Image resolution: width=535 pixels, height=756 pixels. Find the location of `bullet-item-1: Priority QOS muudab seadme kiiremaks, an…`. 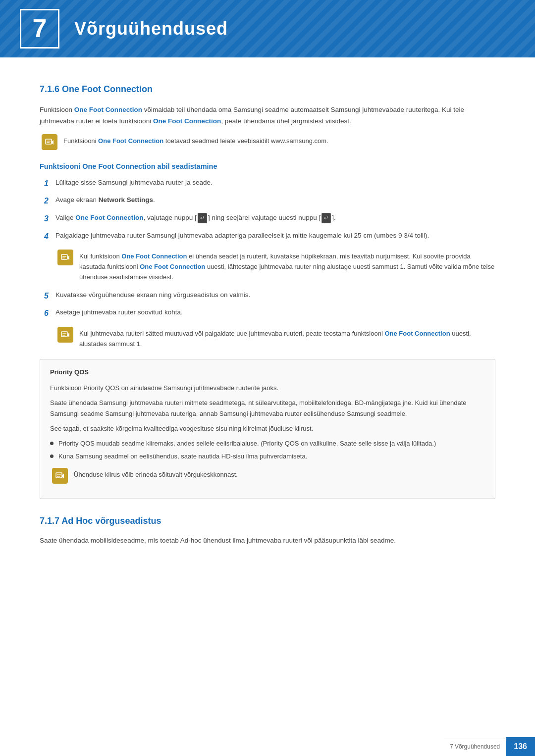

bullet-item-1: Priority QOS muudab seadme kiiremaks, an… is located at coordinates (268, 444).